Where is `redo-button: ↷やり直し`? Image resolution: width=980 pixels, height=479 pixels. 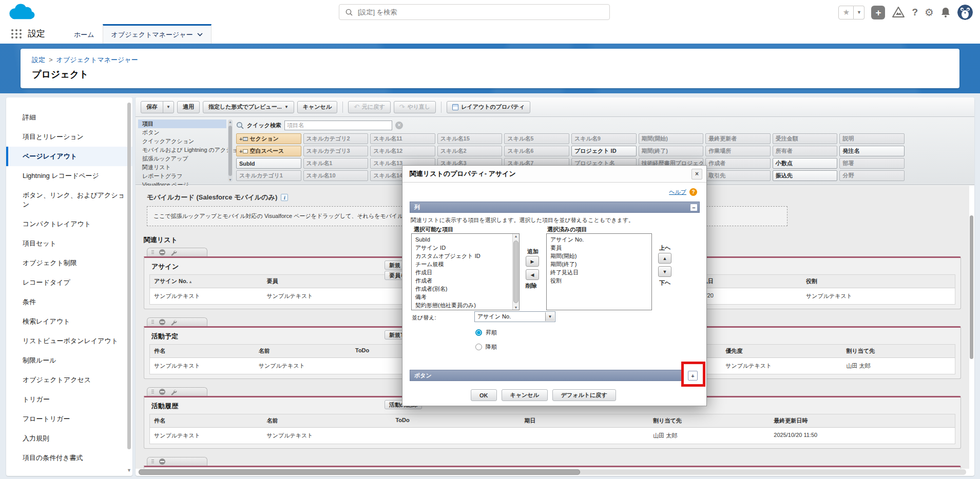
redo-button: ↷やり直し is located at coordinates (415, 107).